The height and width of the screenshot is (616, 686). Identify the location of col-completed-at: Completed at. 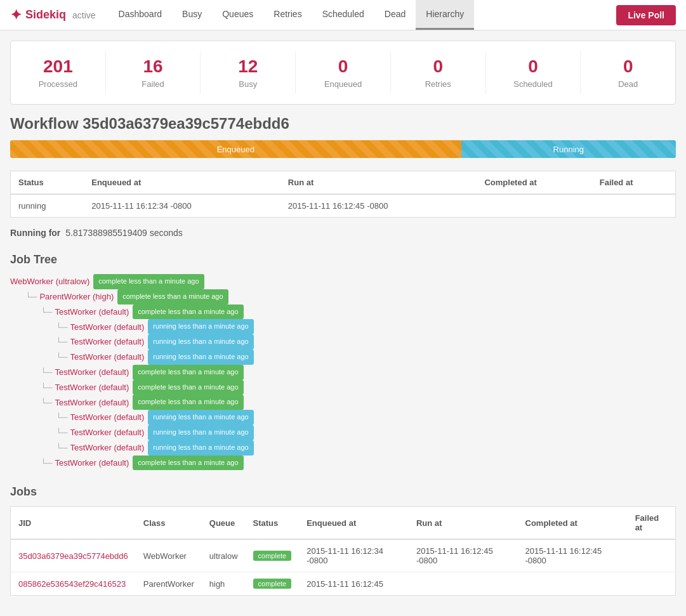
(534, 183).